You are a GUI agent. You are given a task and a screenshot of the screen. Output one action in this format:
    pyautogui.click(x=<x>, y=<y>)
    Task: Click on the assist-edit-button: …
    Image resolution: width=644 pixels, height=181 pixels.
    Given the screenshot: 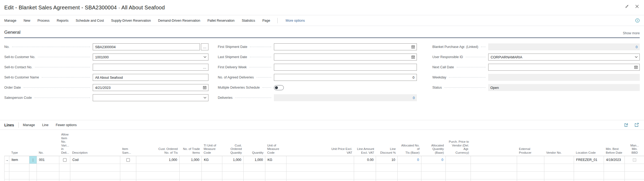 What is the action you would take?
    pyautogui.click(x=205, y=47)
    